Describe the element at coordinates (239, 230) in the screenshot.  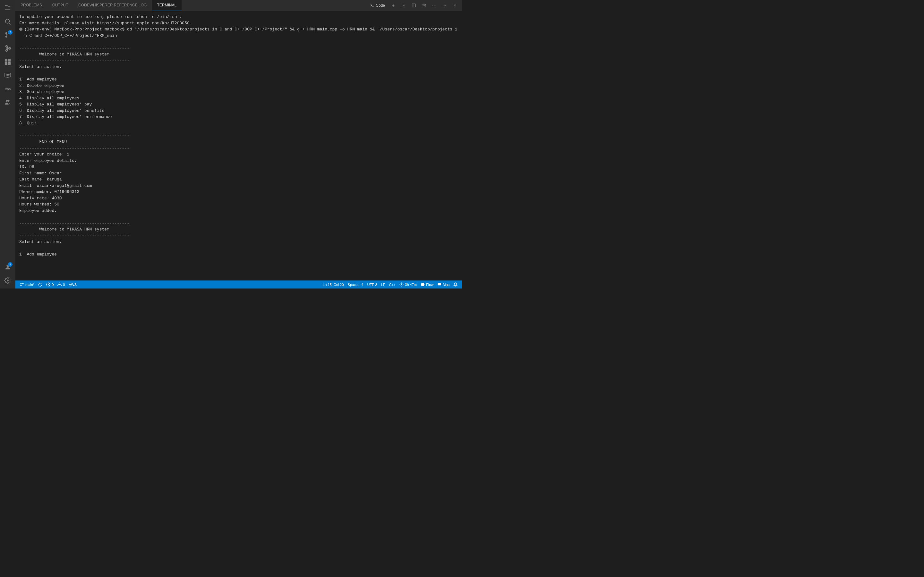
I see `welcome-line-2: Welcome to MIKASA HRM system` at that location.